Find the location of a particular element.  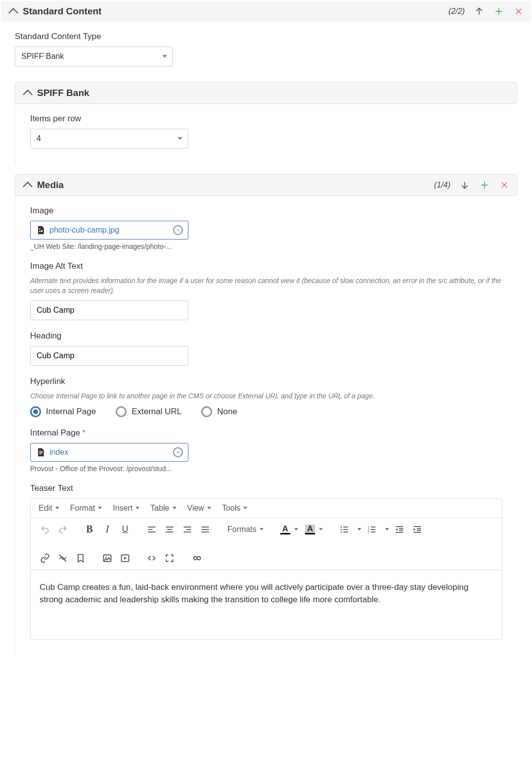

hyperlink-help: Choose Internal Page to link to another … is located at coordinates (266, 396).